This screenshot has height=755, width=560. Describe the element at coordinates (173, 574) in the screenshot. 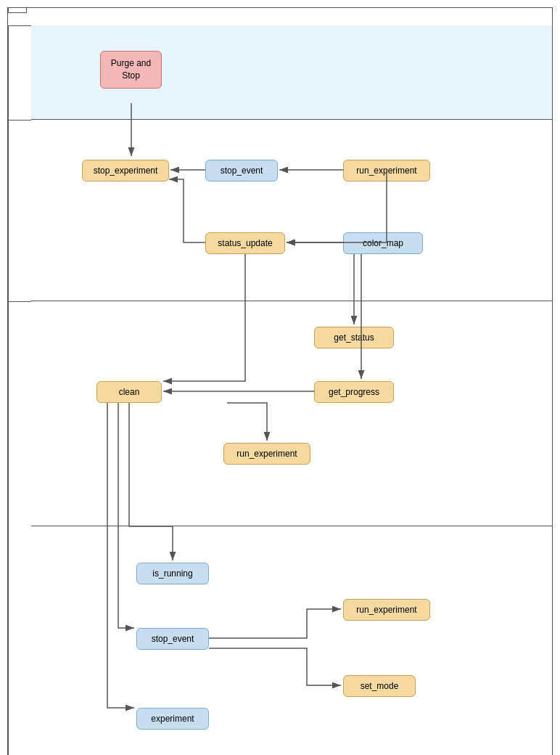

I see `is-running-node: is_running` at that location.